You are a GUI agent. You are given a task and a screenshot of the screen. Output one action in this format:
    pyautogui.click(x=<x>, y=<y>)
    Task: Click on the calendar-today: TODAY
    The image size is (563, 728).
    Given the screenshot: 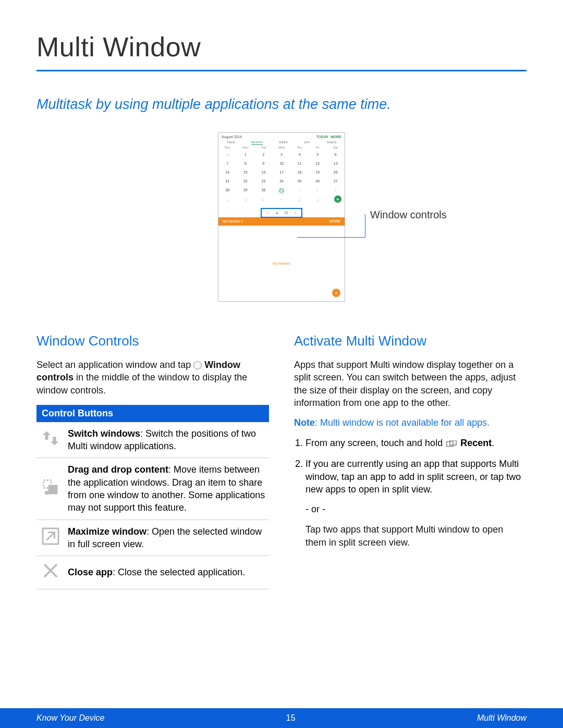 What is the action you would take?
    pyautogui.click(x=323, y=137)
    